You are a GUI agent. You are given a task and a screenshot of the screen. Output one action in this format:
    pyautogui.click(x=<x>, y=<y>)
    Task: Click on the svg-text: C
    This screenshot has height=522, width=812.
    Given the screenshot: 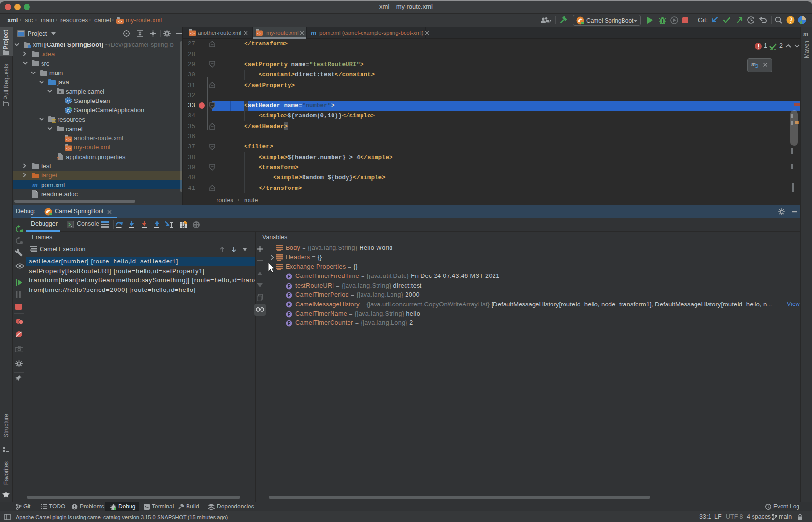 What is the action you would take?
    pyautogui.click(x=69, y=101)
    